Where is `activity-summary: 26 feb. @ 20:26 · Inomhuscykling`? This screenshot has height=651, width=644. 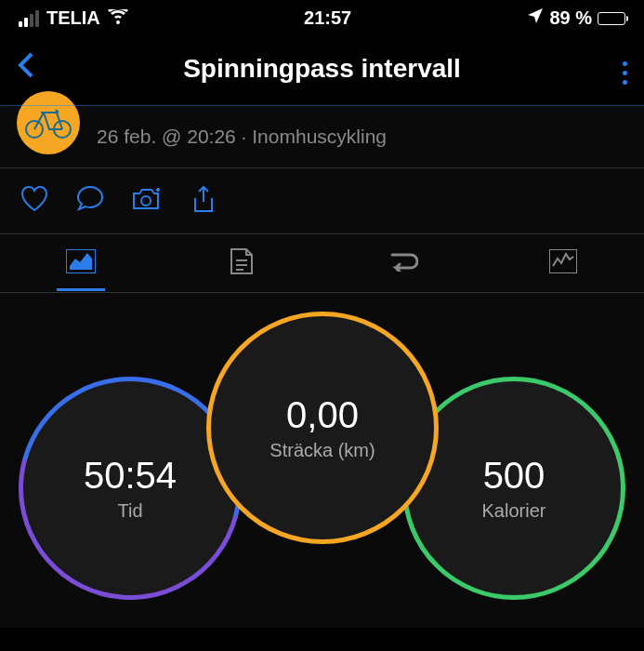
activity-summary: 26 feb. @ 20:26 · Inomhuscykling is located at coordinates (322, 137).